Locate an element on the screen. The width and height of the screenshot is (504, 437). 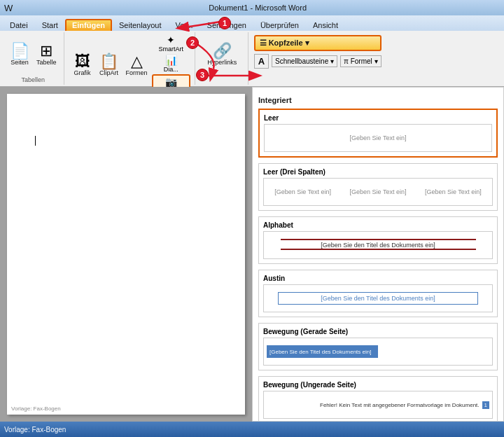
bewegung-gerade-content: [Geben Sie den Titel des Dokuments ein] is located at coordinates (378, 352).